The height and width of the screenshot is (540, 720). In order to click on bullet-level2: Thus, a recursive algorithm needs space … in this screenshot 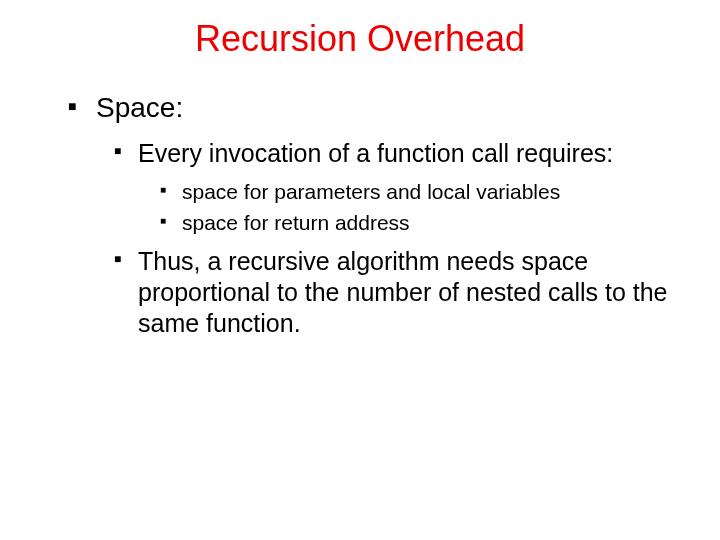, I will do `click(397, 293)`.